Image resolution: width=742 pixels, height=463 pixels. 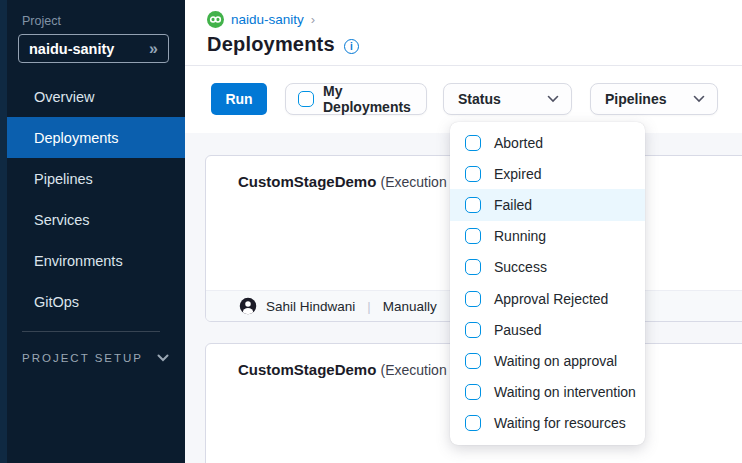 I want to click on trigger-type: Manually, so click(x=410, y=306).